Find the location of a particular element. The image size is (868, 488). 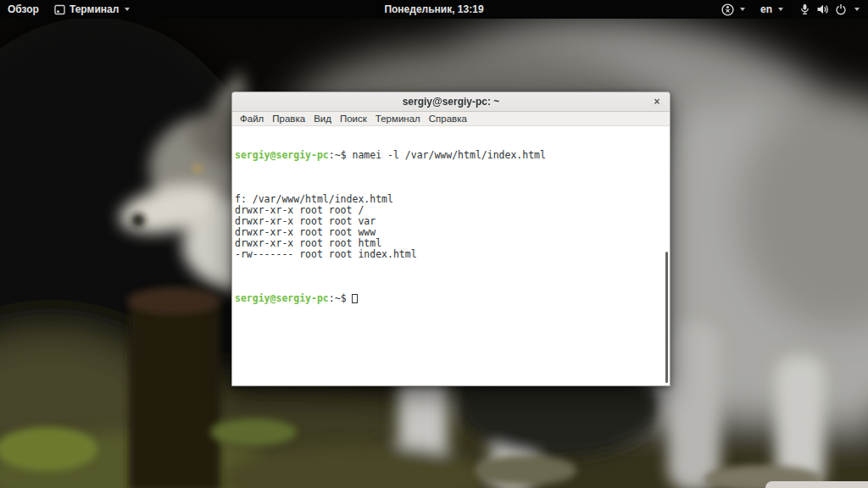

keyboard-layout-button: en is located at coordinates (771, 9).